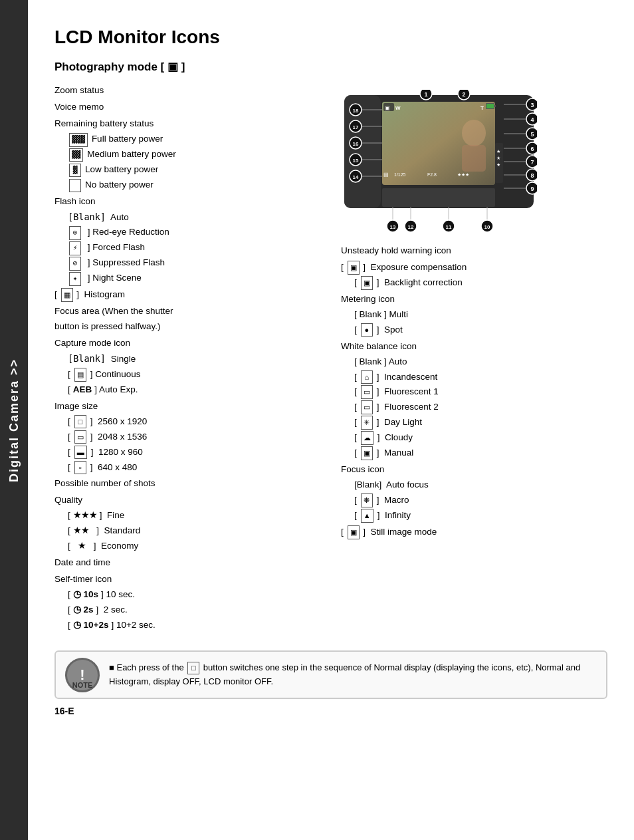 This screenshot has height=840, width=634. Describe the element at coordinates (532, 189) in the screenshot. I see `svg-text: 9` at that location.